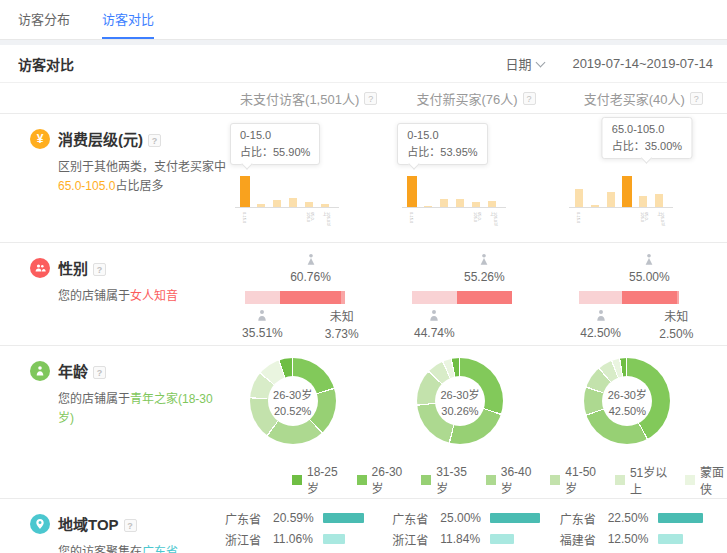 This screenshot has width=727, height=553. Describe the element at coordinates (309, 204) in the screenshot. I see `bar-65.0-105.0` at that location.